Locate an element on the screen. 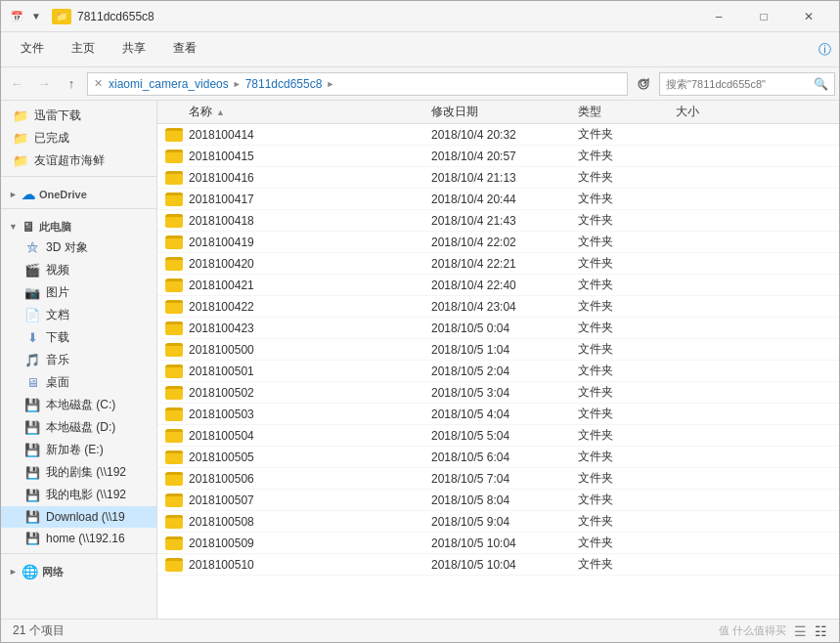 The height and width of the screenshot is (643, 840). table-row: 2018100507 2018/10/5 8:04 文件夹 is located at coordinates (499, 500).